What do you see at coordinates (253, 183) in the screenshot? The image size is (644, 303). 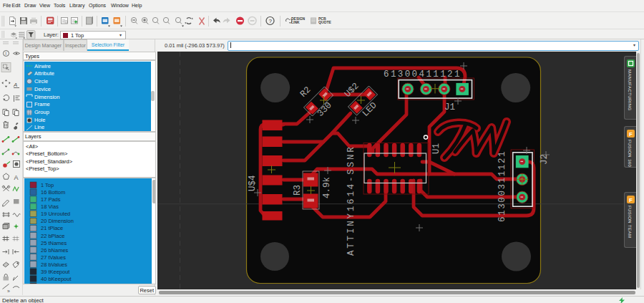 I see `svg-text: U$4` at bounding box center [253, 183].